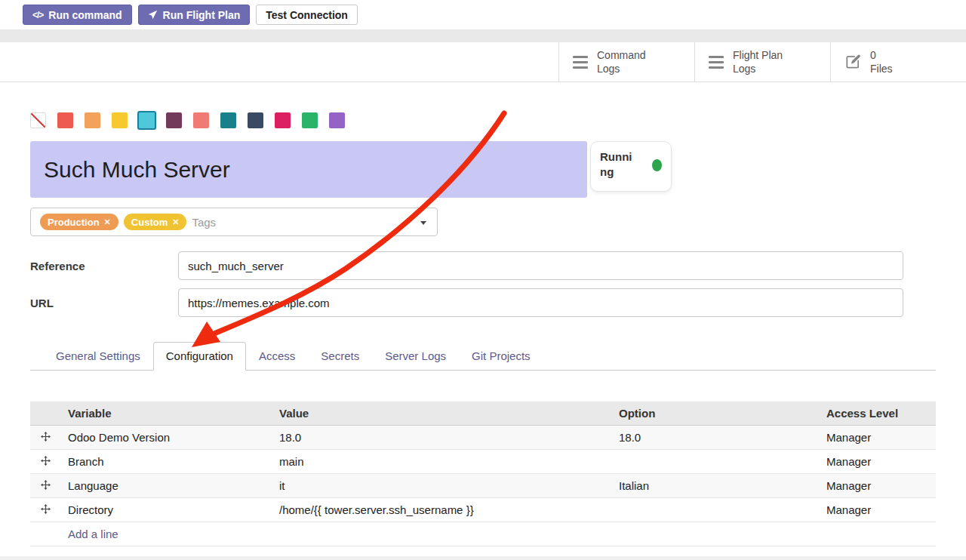 This screenshot has width=966, height=560. Describe the element at coordinates (715, 486) in the screenshot. I see `cell-option: Italian` at that location.